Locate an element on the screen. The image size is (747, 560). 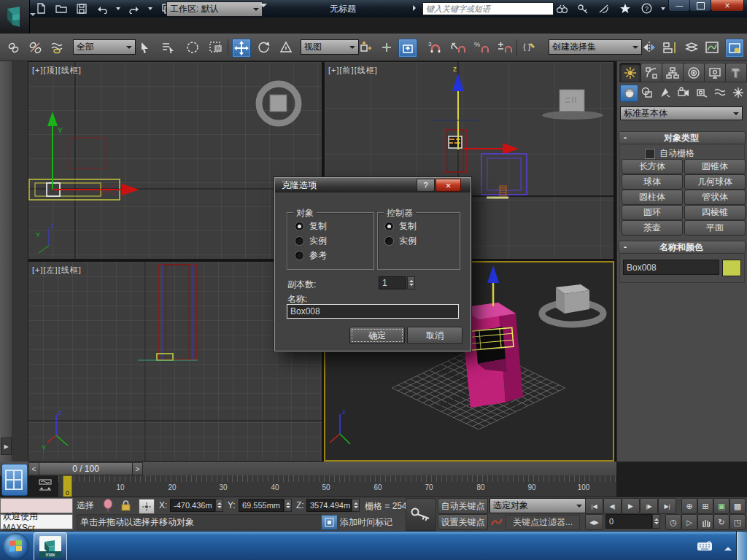
subtab-helpers is located at coordinates (702, 93).